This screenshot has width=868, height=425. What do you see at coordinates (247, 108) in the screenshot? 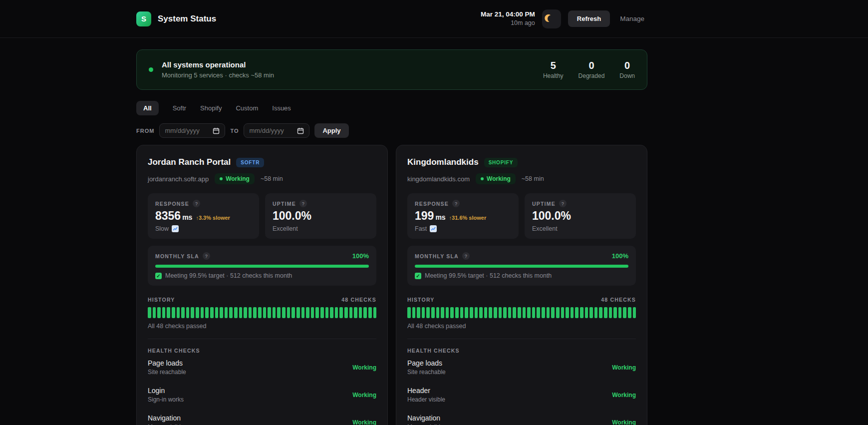
I see `tab-custom: Custom` at bounding box center [247, 108].